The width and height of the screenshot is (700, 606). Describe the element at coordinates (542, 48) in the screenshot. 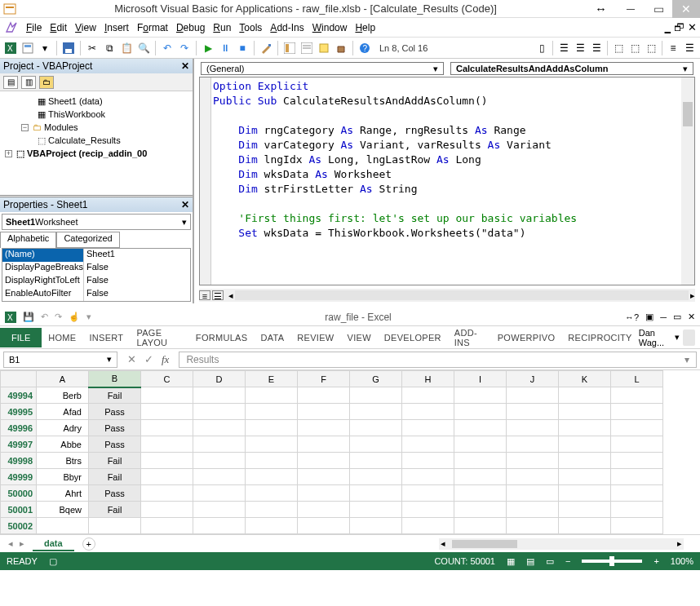

I see `extra-tb-1: ▯` at that location.